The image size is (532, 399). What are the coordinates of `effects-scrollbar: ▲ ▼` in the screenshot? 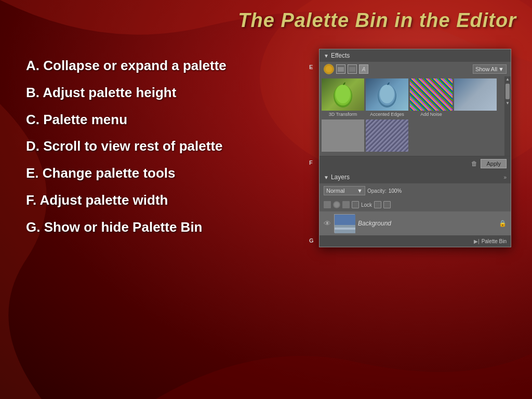 It's located at (508, 116).